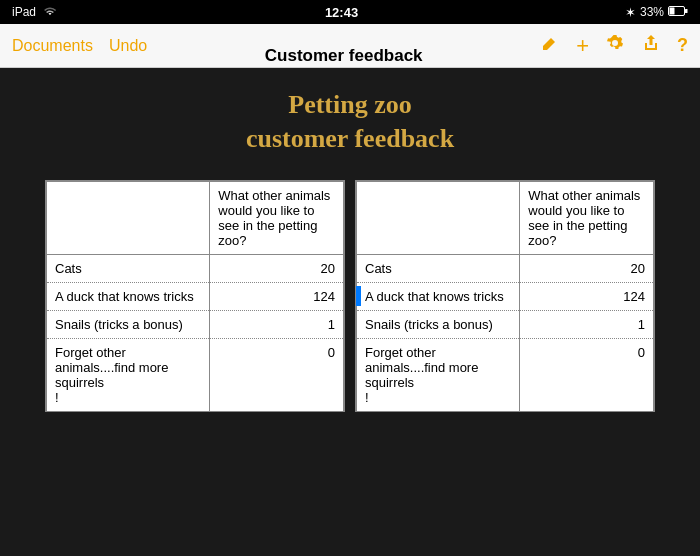 The height and width of the screenshot is (556, 700). Describe the element at coordinates (344, 56) in the screenshot. I see `nav-title: Customer feedback` at that location.